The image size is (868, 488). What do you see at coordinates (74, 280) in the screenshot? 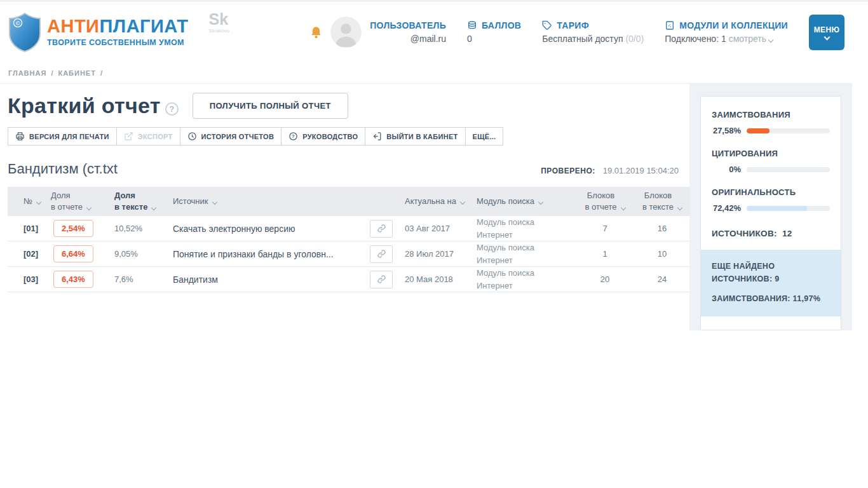
I see `share-in-report-badge: 6,43%` at bounding box center [74, 280].